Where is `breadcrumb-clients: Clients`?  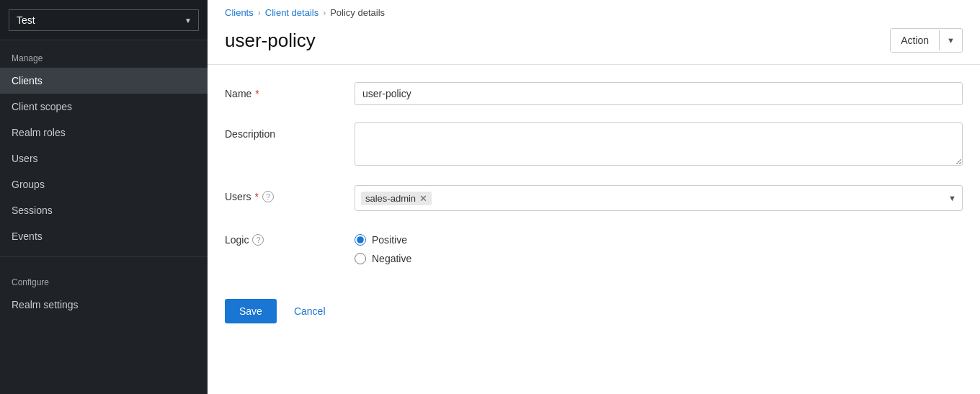
breadcrumb-clients: Clients is located at coordinates (239, 13).